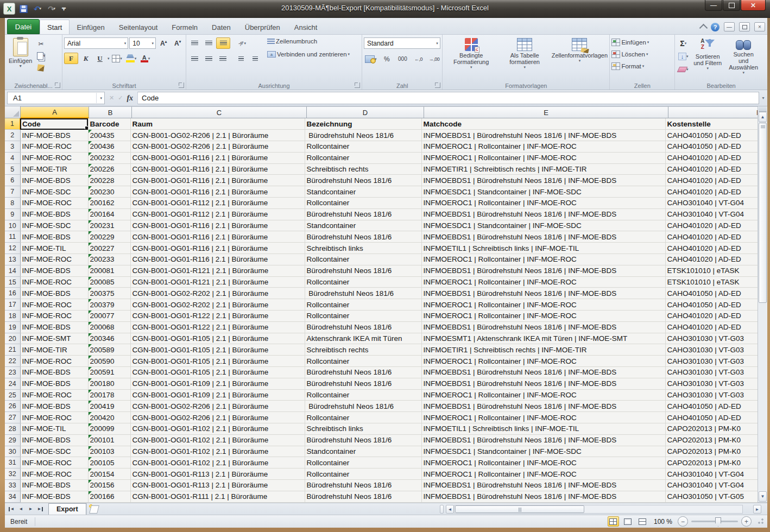 Image resolution: width=770 pixels, height=532 pixels. I want to click on cell: 200226, so click(109, 169).